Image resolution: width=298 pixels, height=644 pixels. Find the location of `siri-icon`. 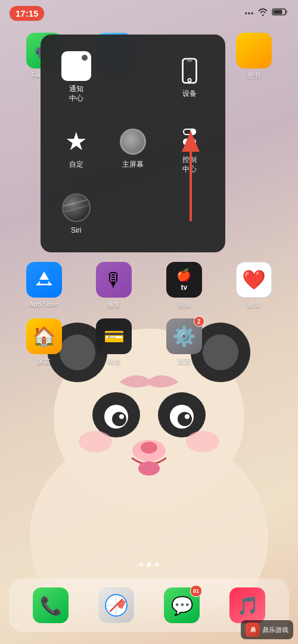

siri-icon is located at coordinates (76, 208).